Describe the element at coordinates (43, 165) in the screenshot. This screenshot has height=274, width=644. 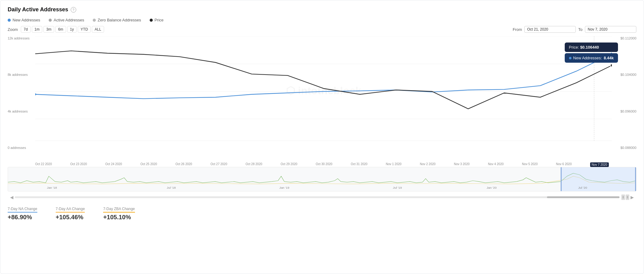
I see `x-label-0: Oct 22 2020` at that location.